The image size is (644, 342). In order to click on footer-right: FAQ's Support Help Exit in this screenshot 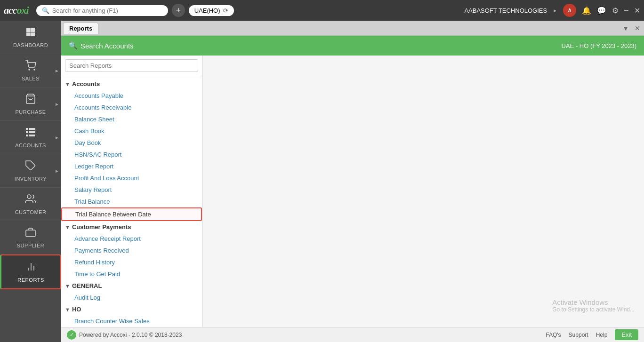, I will do `click(592, 335)`.